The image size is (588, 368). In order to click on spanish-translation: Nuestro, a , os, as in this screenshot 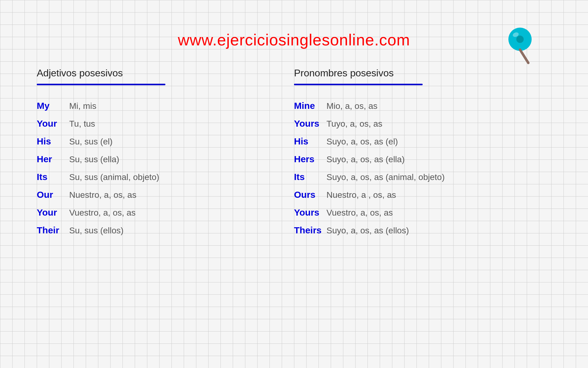, I will do `click(361, 195)`.